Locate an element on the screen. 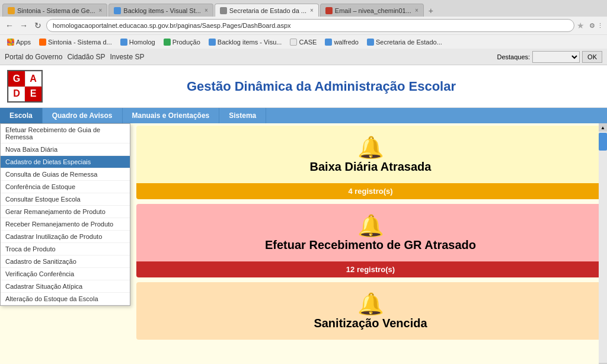 The width and height of the screenshot is (607, 364). bookmark-walfredo-label: walfredo is located at coordinates (346, 42).